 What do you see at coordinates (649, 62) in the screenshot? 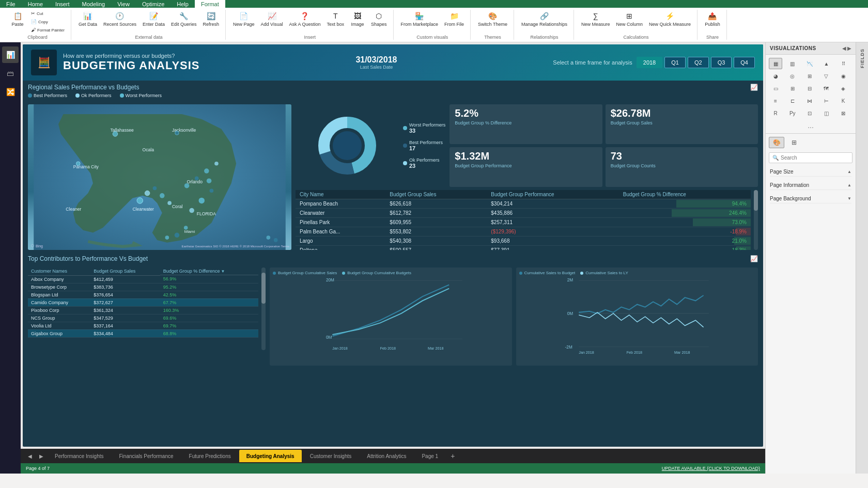
I see `time-btn-2018: 2018` at bounding box center [649, 62].